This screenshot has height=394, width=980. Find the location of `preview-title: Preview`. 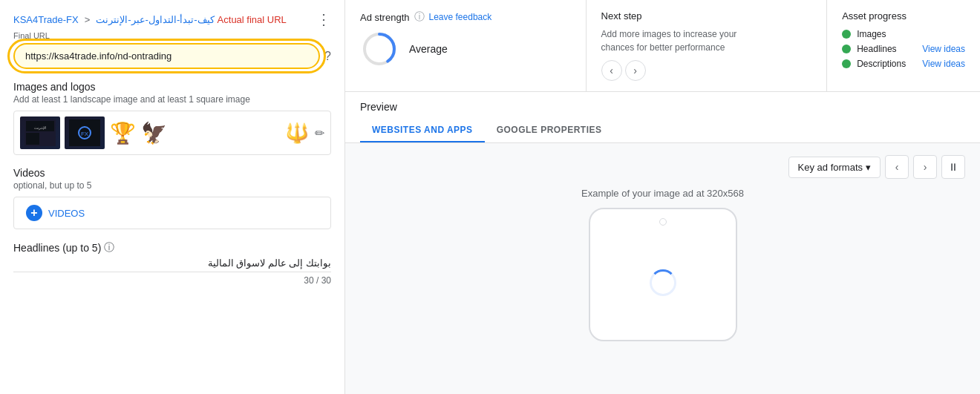

preview-title: Preview is located at coordinates (662, 107).